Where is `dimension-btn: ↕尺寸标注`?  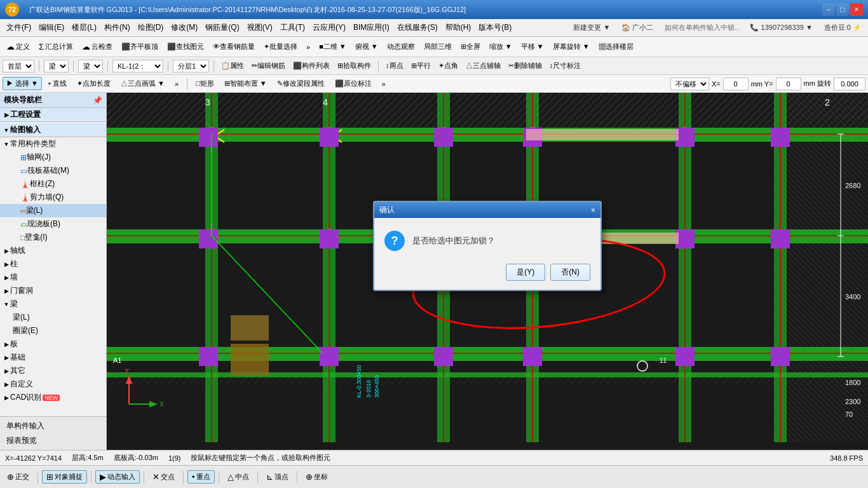
dimension-btn: ↕尺寸标注 is located at coordinates (566, 66).